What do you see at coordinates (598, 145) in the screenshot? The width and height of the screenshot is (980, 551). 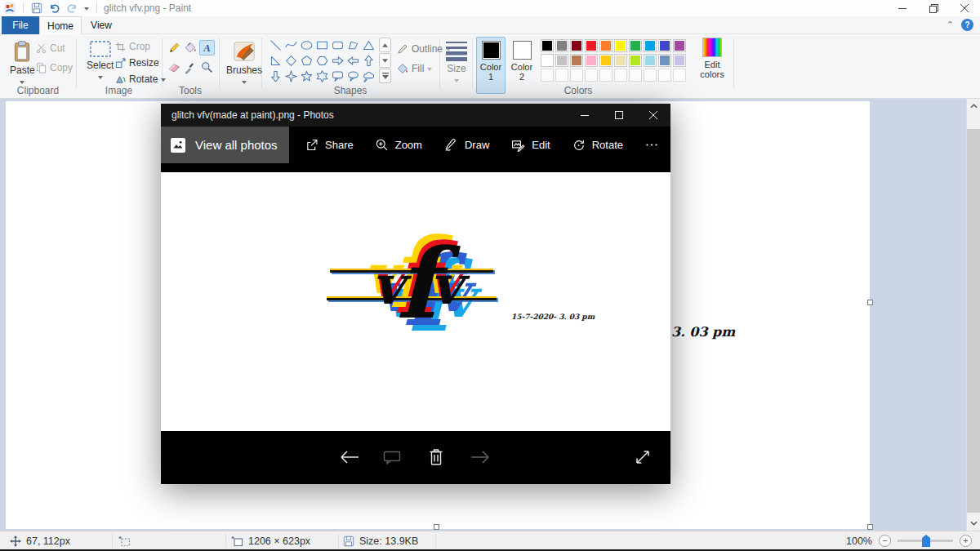 I see `rotate-button-photos: Rotate` at bounding box center [598, 145].